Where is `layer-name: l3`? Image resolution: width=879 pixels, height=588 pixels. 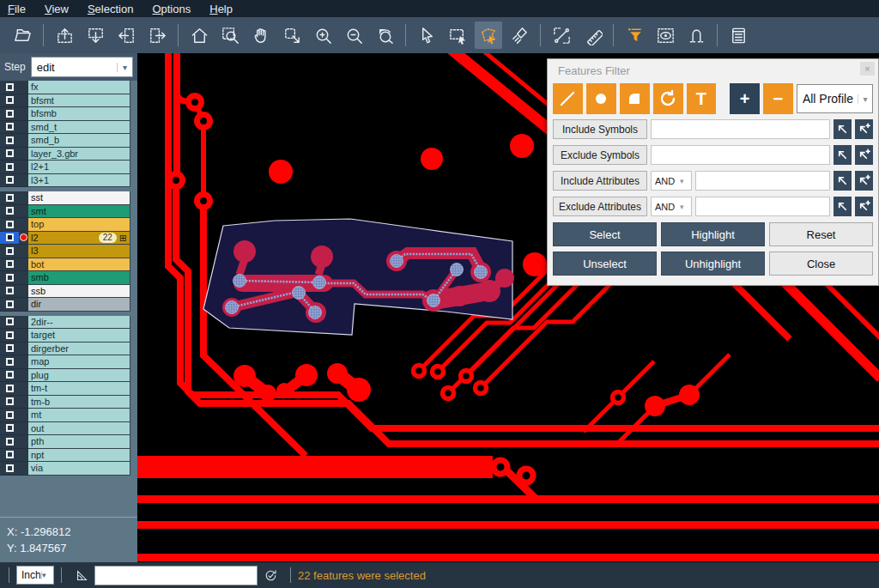
layer-name: l3 is located at coordinates (79, 252).